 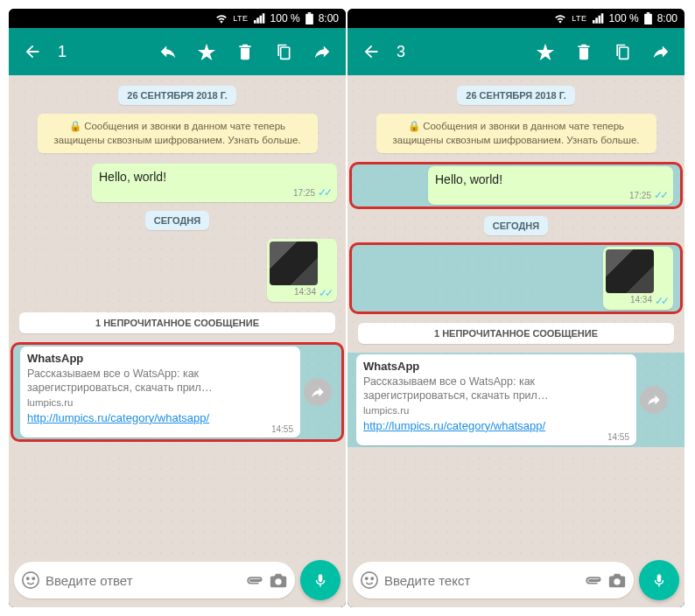 What do you see at coordinates (177, 52) in the screenshot?
I see `selection-app-bar: 1` at bounding box center [177, 52].